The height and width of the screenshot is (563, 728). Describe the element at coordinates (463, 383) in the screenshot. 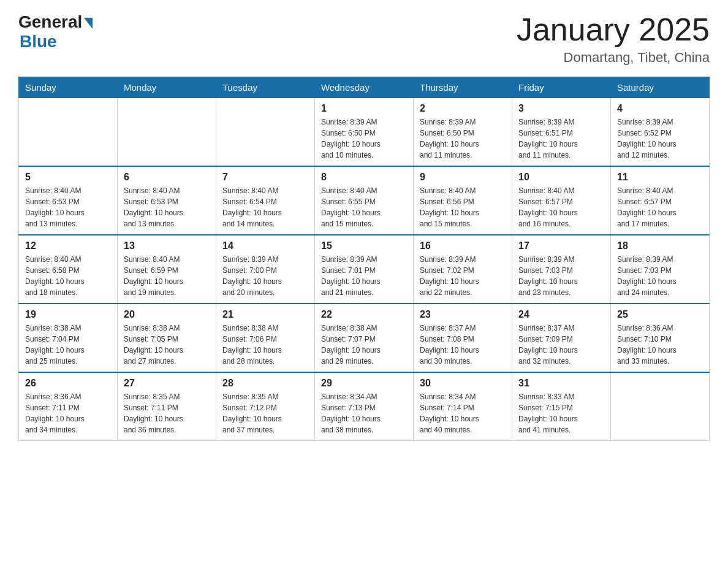

I see `day-number: 30` at that location.